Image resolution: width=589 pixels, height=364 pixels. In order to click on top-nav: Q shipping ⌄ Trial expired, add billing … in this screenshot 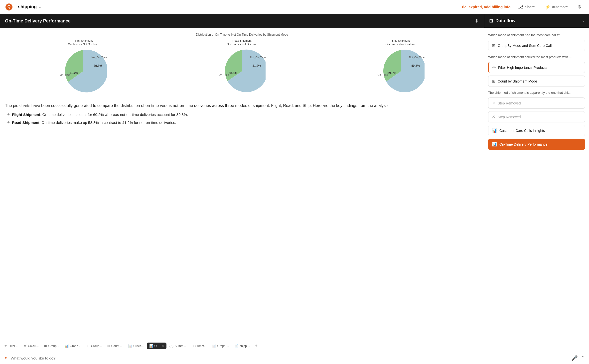, I will do `click(294, 7)`.